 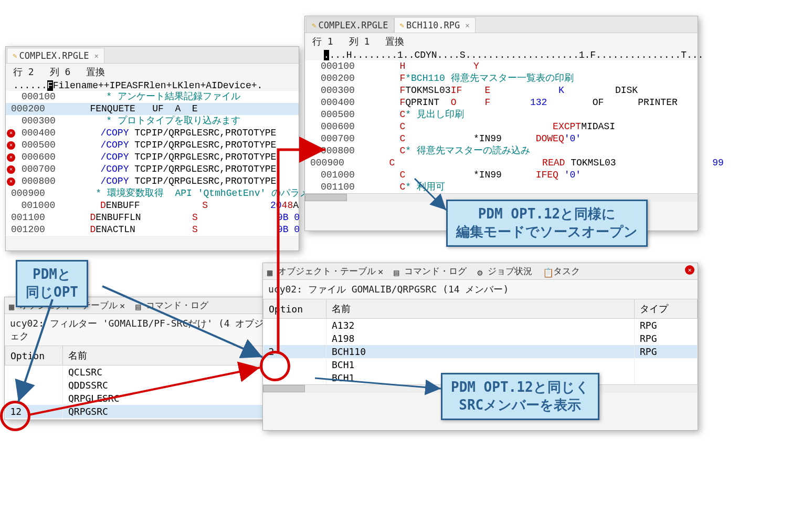 I want to click on editor-header: 行 2 列 6 置換, so click(x=152, y=72).